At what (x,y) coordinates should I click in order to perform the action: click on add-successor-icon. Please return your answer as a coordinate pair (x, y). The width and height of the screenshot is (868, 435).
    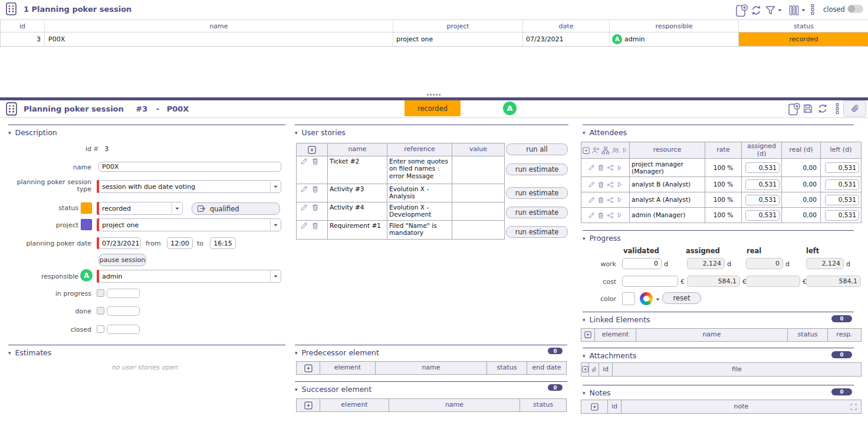
    Looking at the image, I should click on (308, 405).